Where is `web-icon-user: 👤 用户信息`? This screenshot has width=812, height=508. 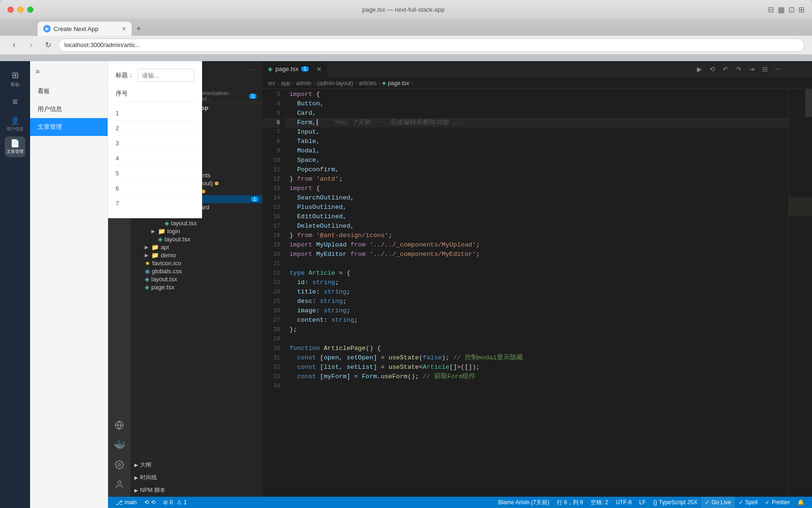
web-icon-user: 👤 用户信息 is located at coordinates (15, 124).